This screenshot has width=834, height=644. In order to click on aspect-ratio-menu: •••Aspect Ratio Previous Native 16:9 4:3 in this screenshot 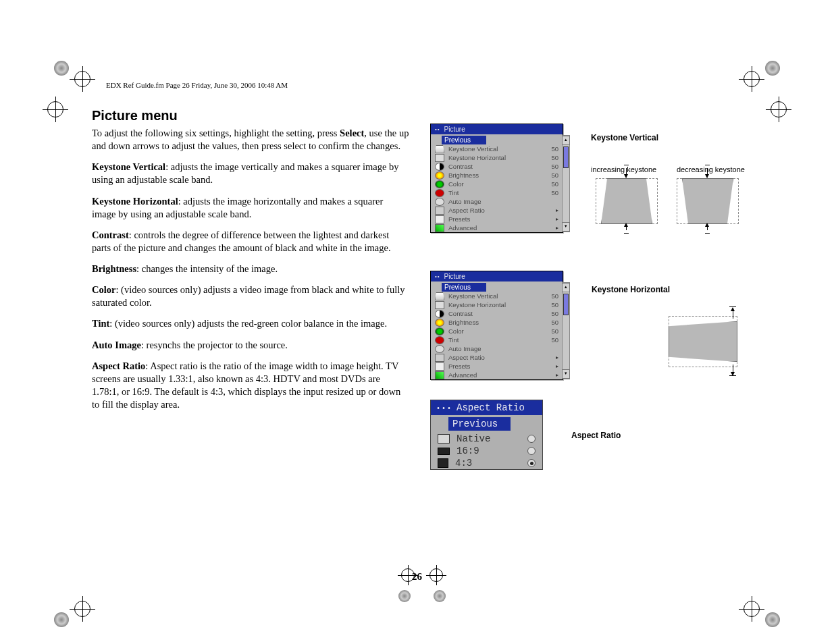, I will do `click(486, 435)`.